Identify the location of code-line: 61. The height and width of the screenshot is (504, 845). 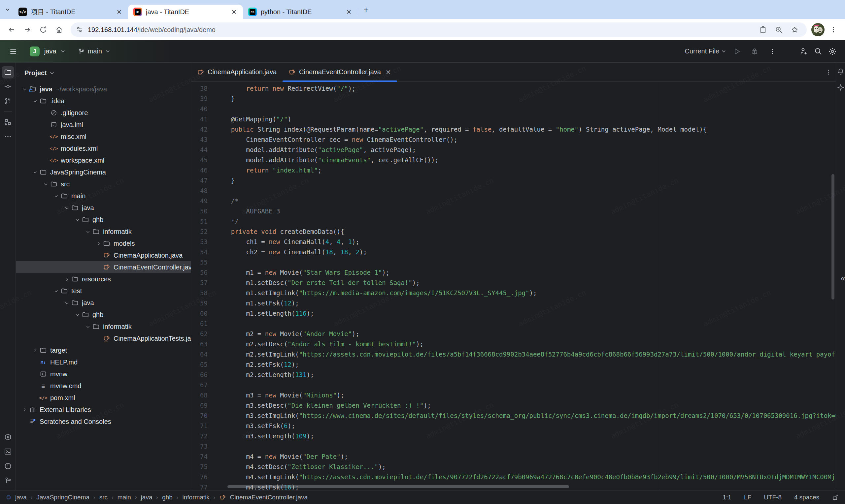
(513, 324).